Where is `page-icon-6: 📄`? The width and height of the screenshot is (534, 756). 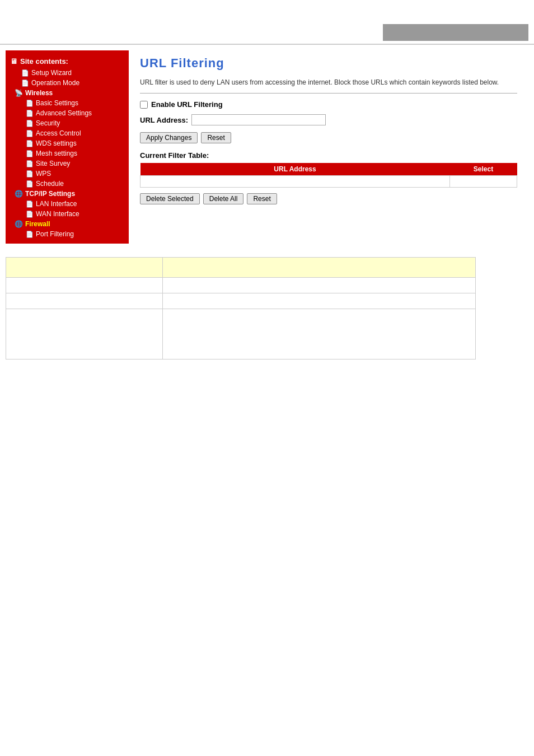 page-icon-6: 📄 is located at coordinates (30, 133).